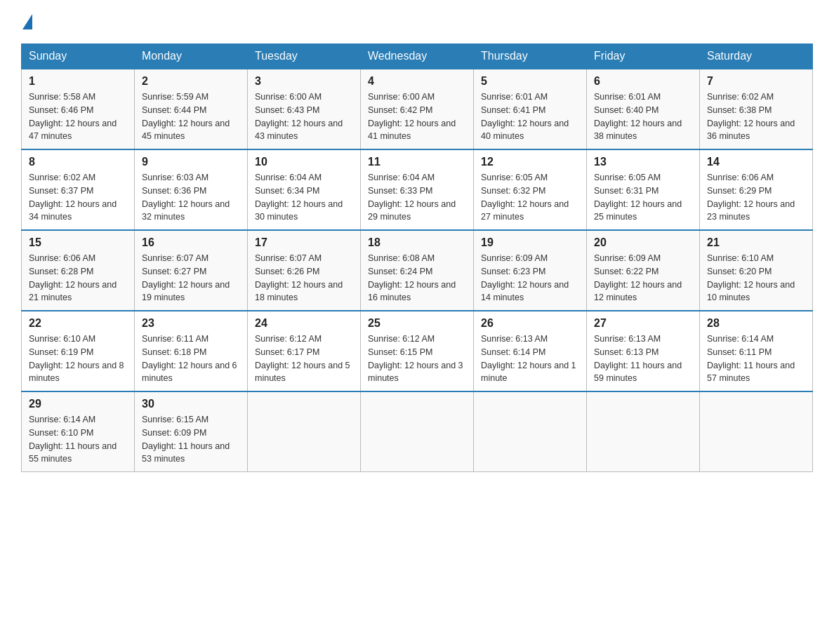  I want to click on day-number: 18, so click(417, 243).